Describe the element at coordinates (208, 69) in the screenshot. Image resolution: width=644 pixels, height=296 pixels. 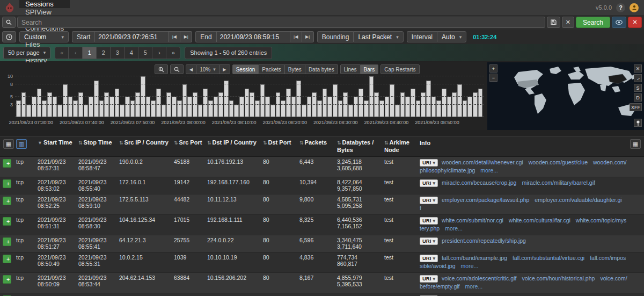
I see `graph-zoom-select: 10% ▾` at that location.